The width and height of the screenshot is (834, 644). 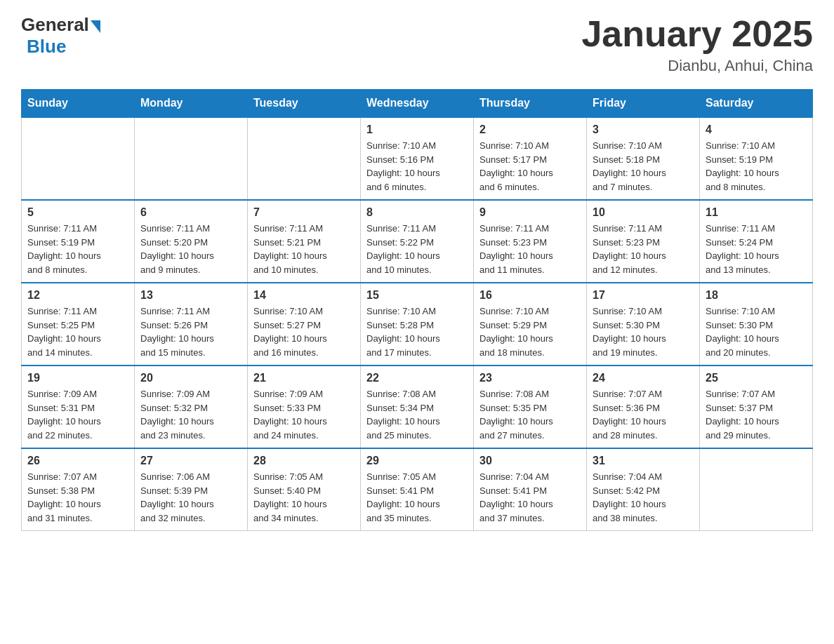 I want to click on day-number: 22, so click(x=417, y=378).